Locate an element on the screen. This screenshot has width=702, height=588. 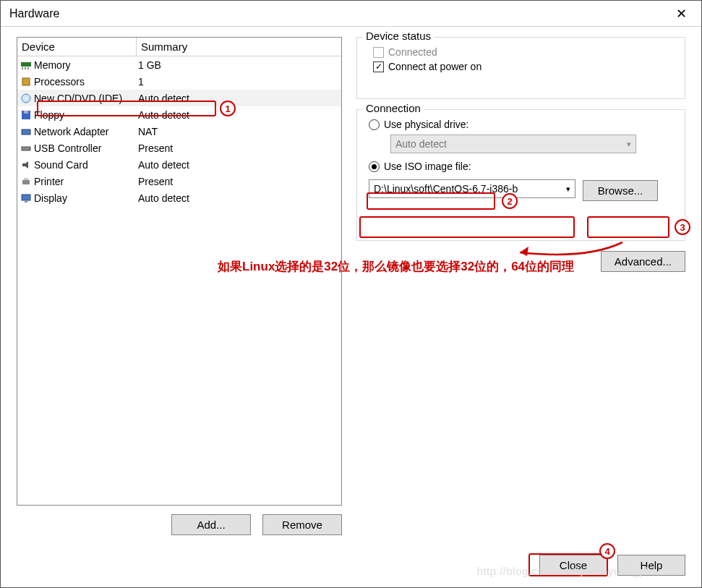
display-icon is located at coordinates (26, 198).